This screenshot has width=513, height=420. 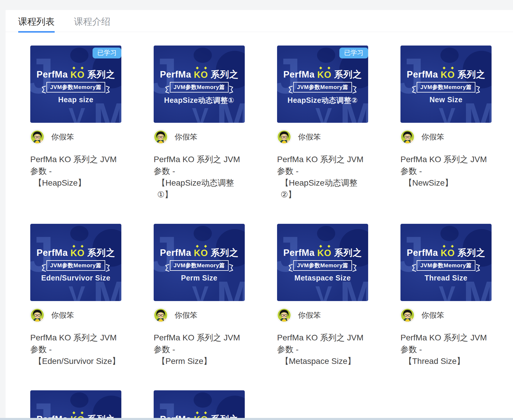 I want to click on course-thumbnail: J V M PerfMa KO 系列之 JVM参数Memory篇 Eden/Su…, so click(x=76, y=263).